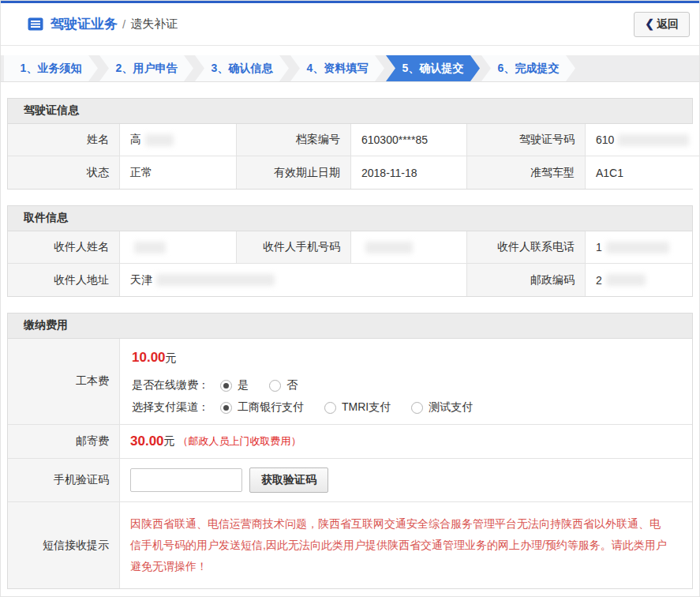 The height and width of the screenshot is (597, 700). What do you see at coordinates (642, 141) in the screenshot?
I see `license-number-value: 610` at bounding box center [642, 141].